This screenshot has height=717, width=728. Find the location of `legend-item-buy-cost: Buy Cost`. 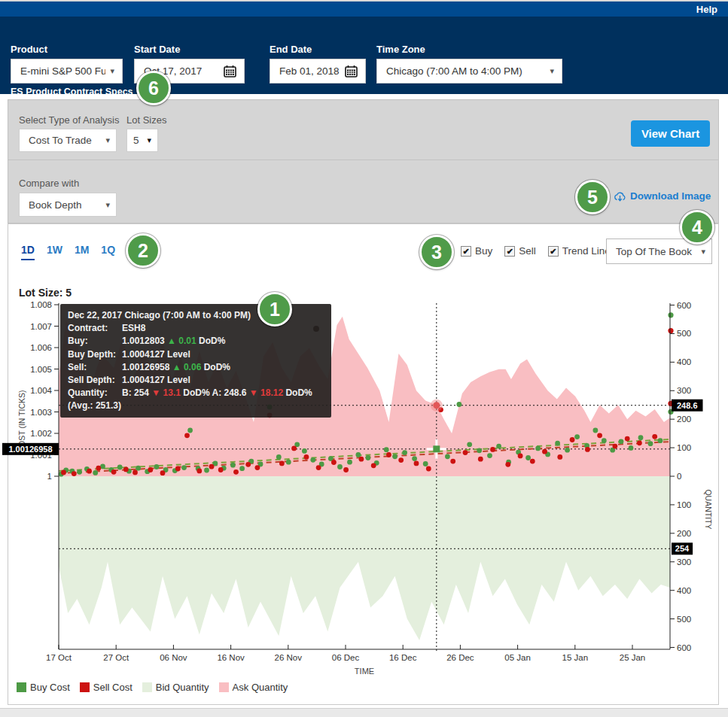

legend-item-buy-cost: Buy Cost is located at coordinates (44, 688).